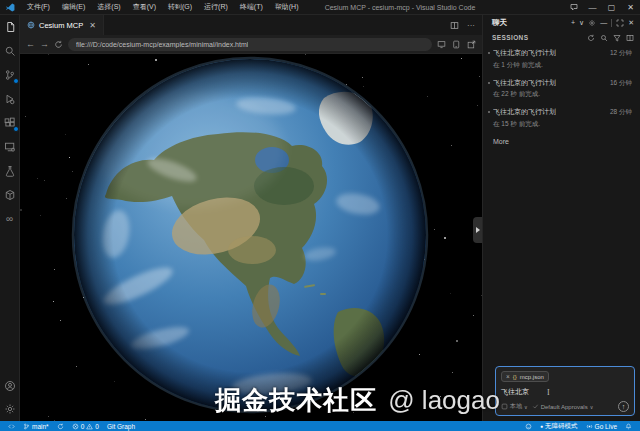  What do you see at coordinates (562, 89) in the screenshot?
I see `session-item: 飞往北京的飞行计划 16 分钟 在 22 秒 前完成.` at bounding box center [562, 89].